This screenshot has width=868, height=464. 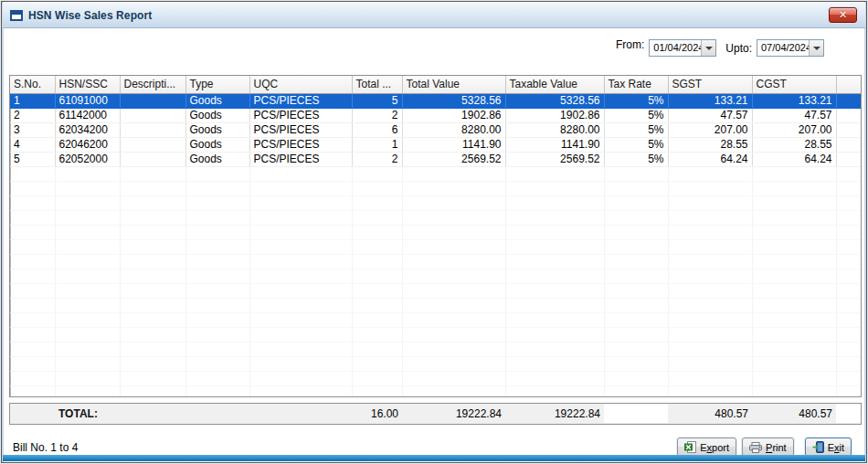 I want to click on column-header: Type, so click(x=217, y=84).